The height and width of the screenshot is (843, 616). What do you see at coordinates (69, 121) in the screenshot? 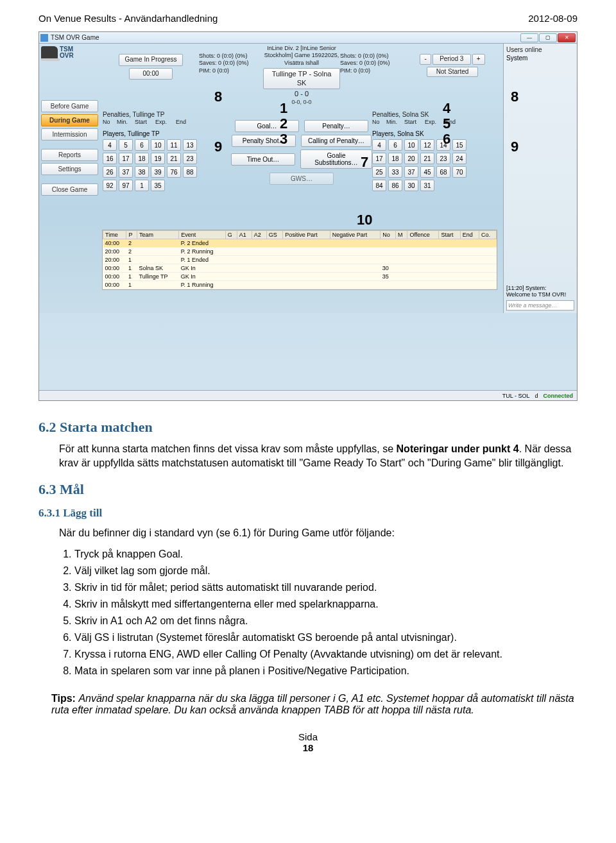
I see `nav-during-game: During Game` at bounding box center [69, 121].